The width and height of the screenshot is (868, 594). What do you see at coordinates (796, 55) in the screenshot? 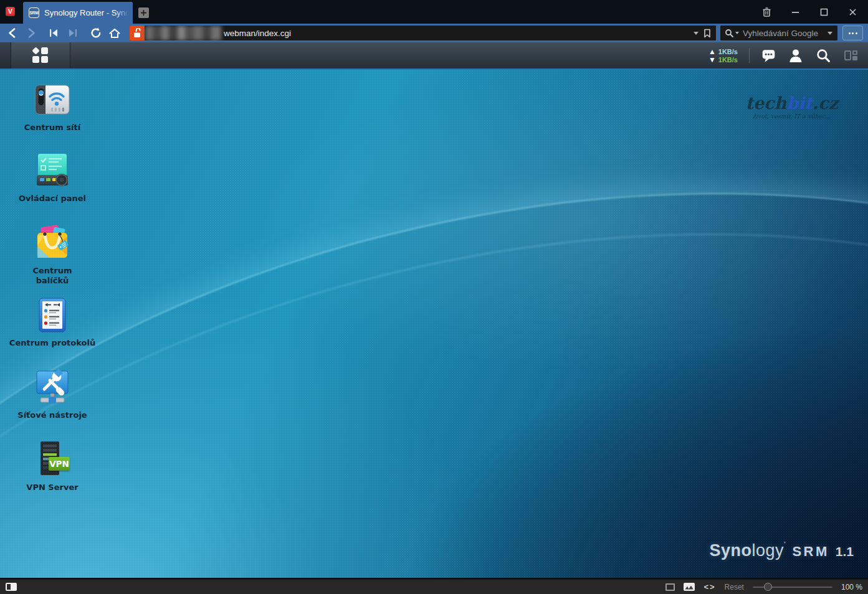
I see `user-icon` at bounding box center [796, 55].